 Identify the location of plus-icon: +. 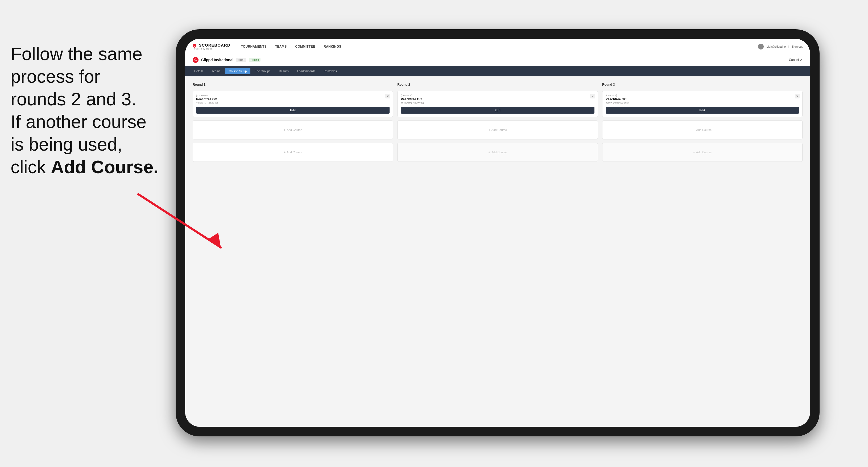
(285, 130).